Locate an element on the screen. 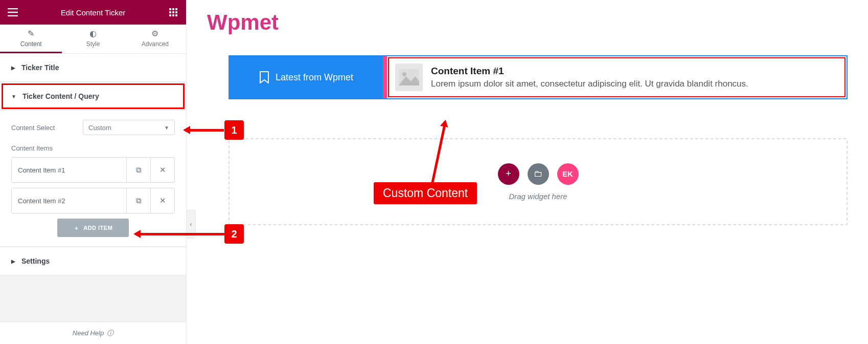  section-body-ticker-content: Content Select Custom ▼ Content Items Co… is located at coordinates (93, 179).